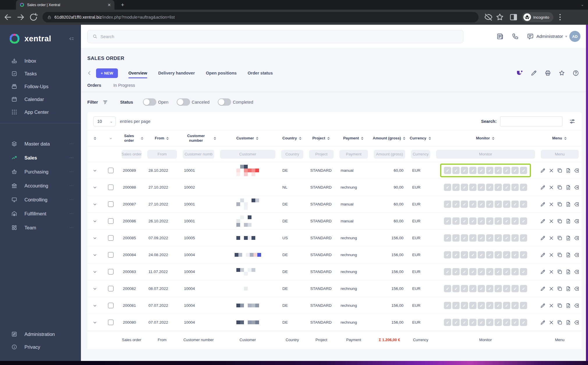 The height and width of the screenshot is (365, 588). What do you see at coordinates (40, 74) in the screenshot?
I see `sidebar-item-tasks: Tasks` at bounding box center [40, 74].